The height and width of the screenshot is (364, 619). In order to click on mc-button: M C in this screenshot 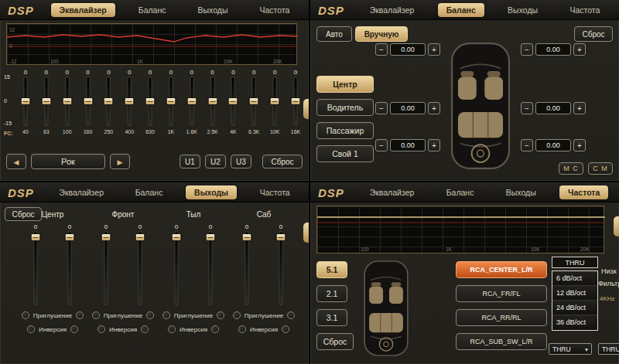, I will do `click(571, 168)`.